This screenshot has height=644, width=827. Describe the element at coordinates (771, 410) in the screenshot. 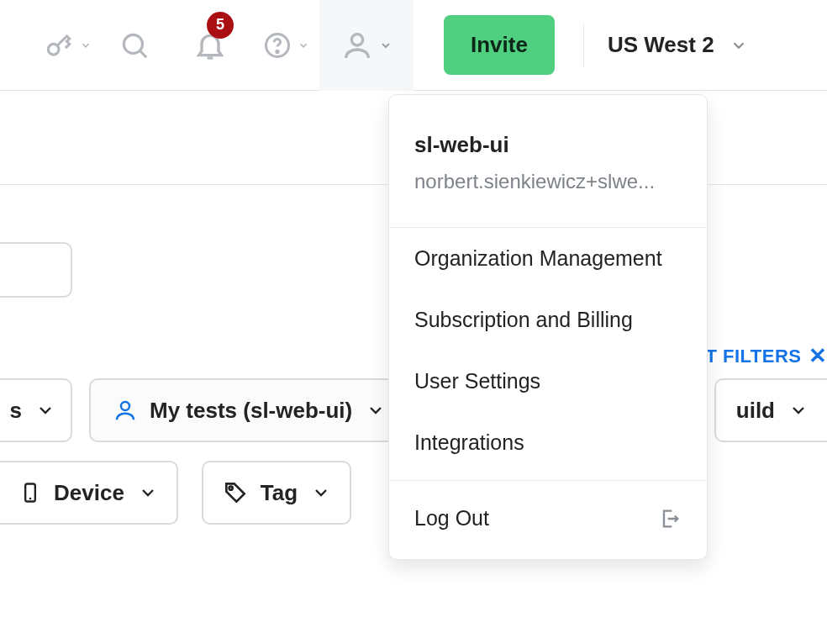

I see `filter-build: uild` at that location.